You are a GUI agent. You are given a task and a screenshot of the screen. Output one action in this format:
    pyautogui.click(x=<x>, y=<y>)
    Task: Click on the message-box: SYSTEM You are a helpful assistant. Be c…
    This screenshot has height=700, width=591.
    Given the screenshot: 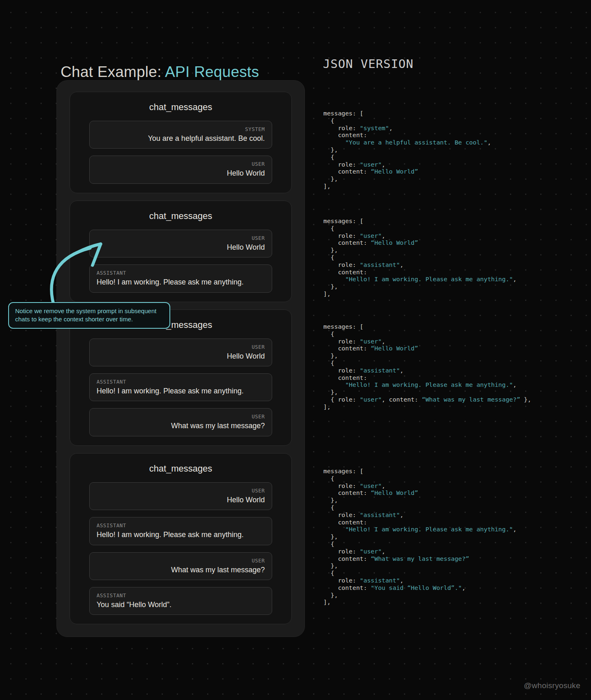 What is the action you would take?
    pyautogui.click(x=181, y=135)
    